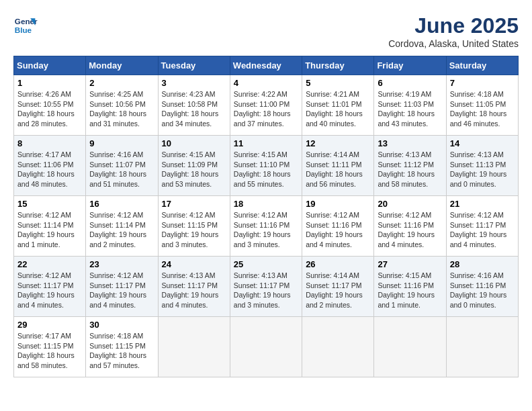 This screenshot has width=532, height=411. I want to click on sunset-label: Sunset: 10:56 PM, so click(117, 104).